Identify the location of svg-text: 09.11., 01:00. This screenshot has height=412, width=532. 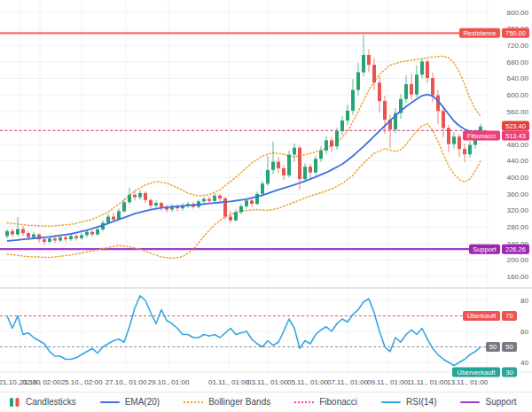
(388, 383).